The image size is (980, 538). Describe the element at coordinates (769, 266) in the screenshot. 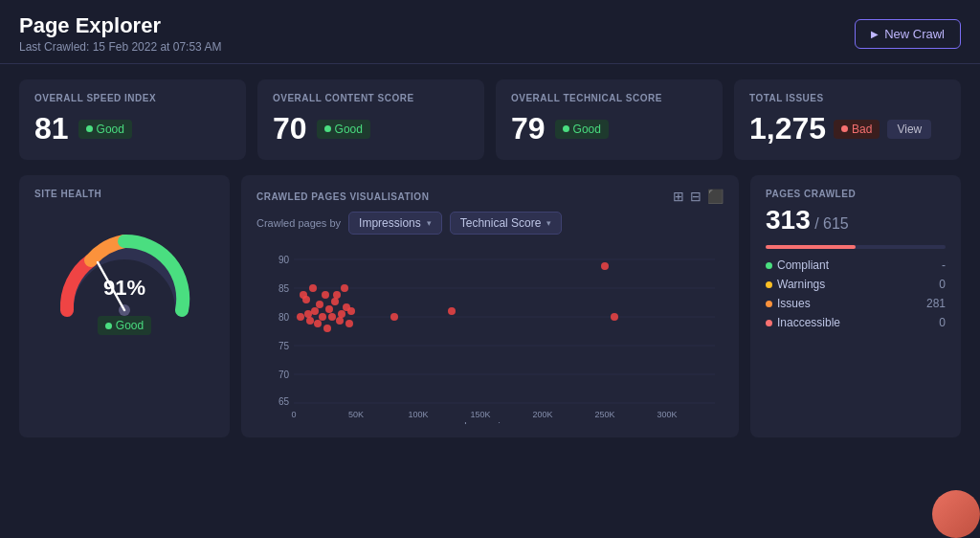

I see `dot-compliant` at that location.